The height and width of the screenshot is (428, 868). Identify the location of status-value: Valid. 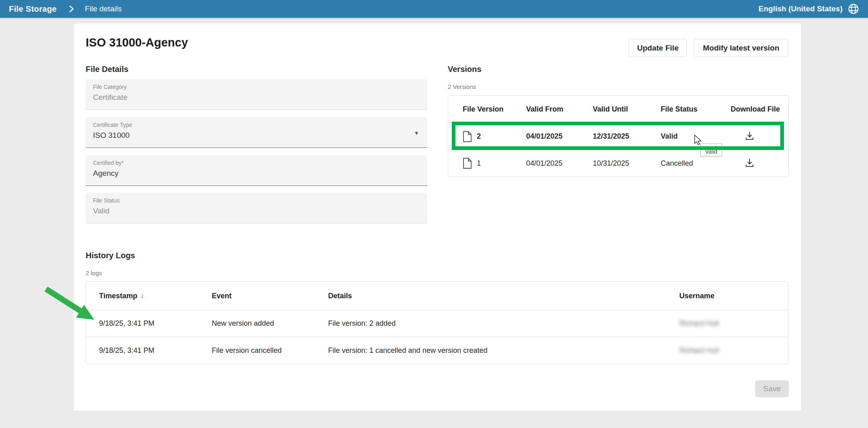
(696, 137).